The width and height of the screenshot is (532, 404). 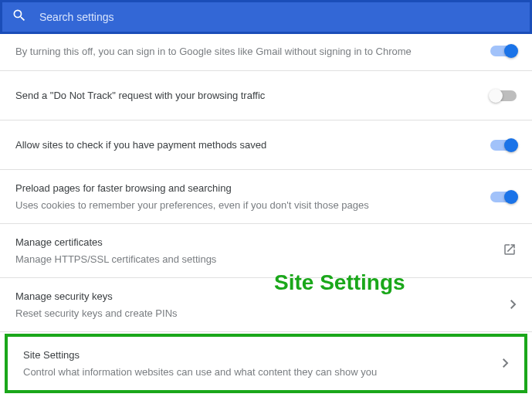 What do you see at coordinates (266, 305) in the screenshot?
I see `security-keys-row: Manage security keys Reset security keys…` at bounding box center [266, 305].